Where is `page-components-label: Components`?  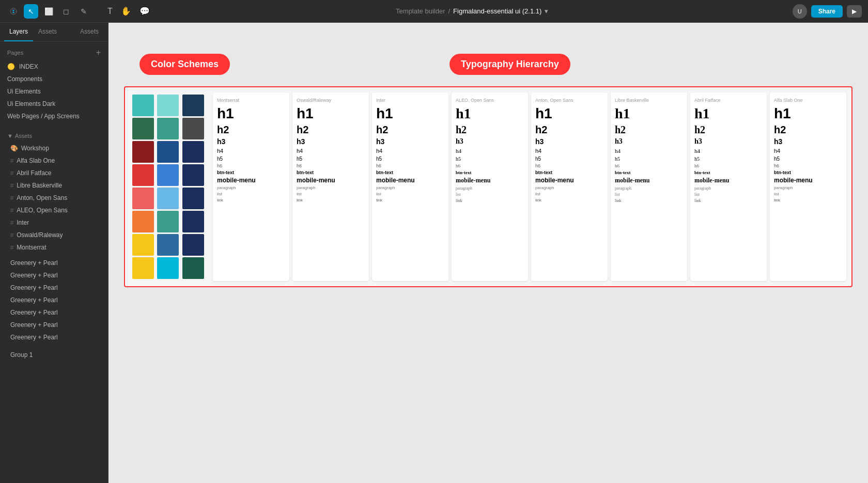 page-components-label: Components is located at coordinates (25, 79).